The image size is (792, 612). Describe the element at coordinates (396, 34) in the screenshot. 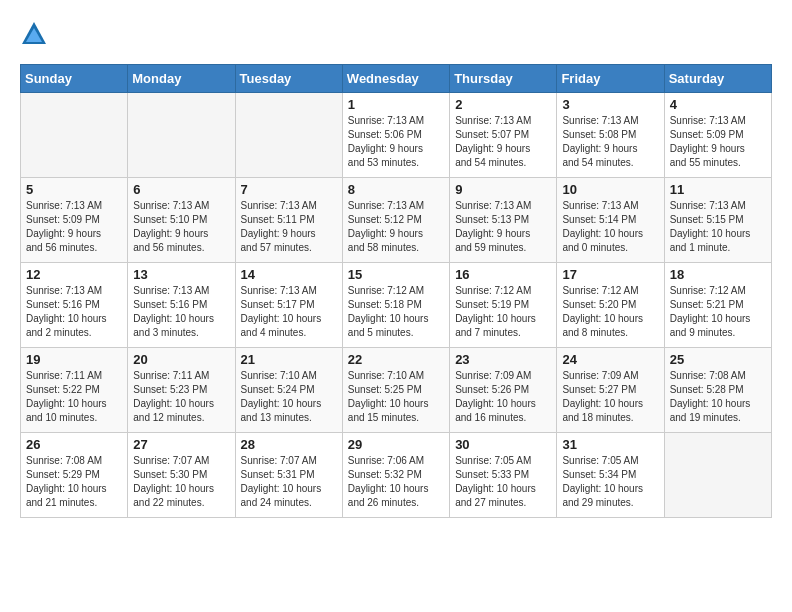

I see `header` at that location.